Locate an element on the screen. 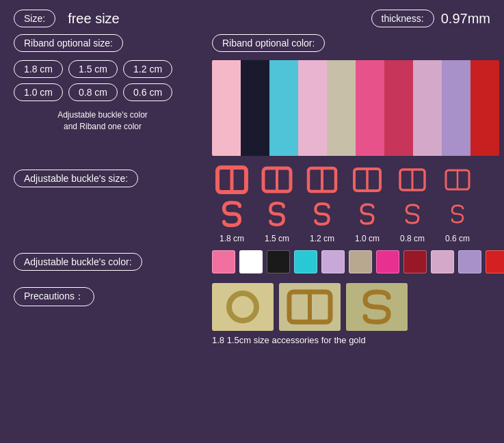 This screenshot has height=443, width=504. riband-color-image is located at coordinates (356, 108).